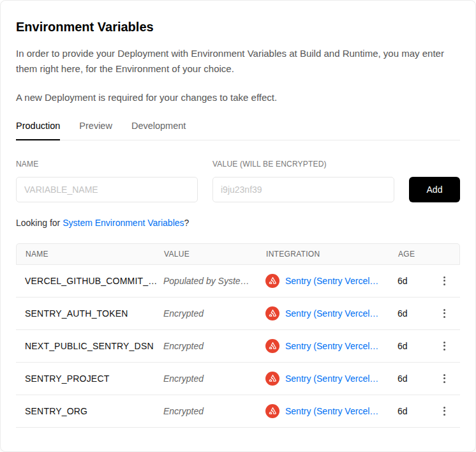  What do you see at coordinates (238, 281) in the screenshot?
I see `table-row: VERCEL_GITHUB_COMMIT_… Populated by Syst…` at bounding box center [238, 281].